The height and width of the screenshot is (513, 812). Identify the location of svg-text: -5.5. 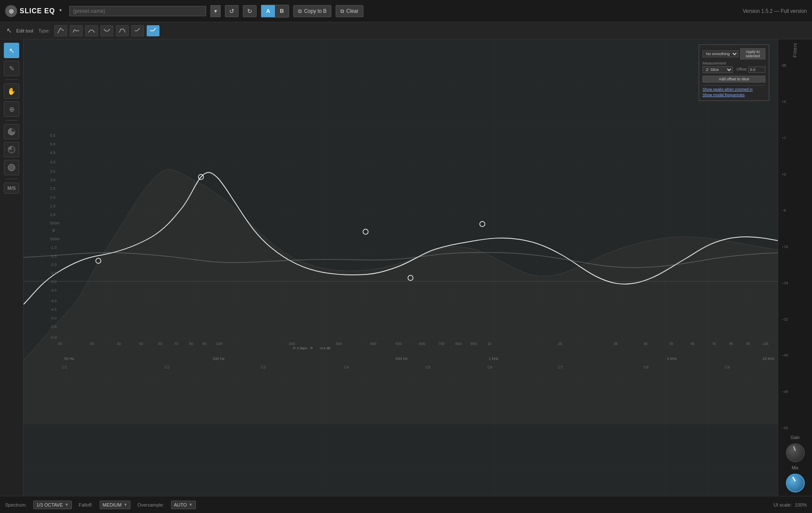
(53, 327).